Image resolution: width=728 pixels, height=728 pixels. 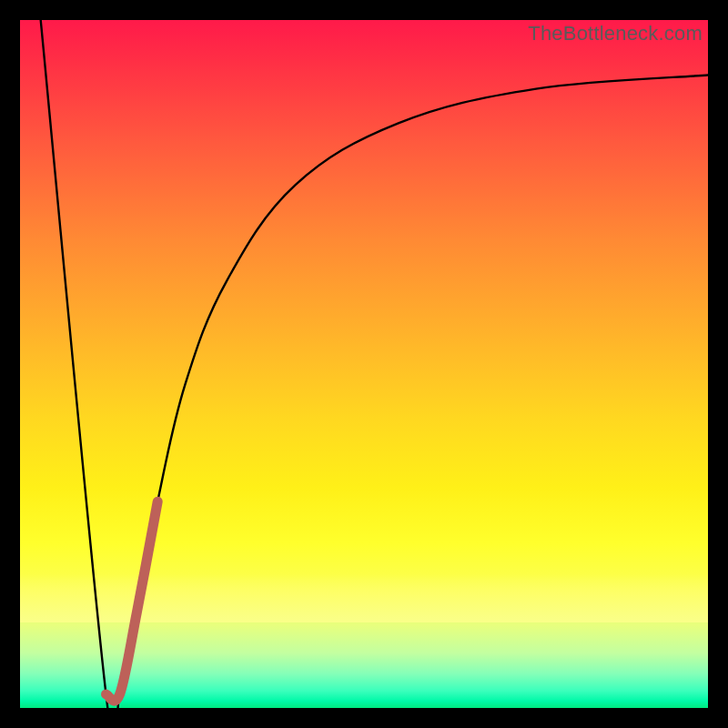 What do you see at coordinates (615, 34) in the screenshot?
I see `watermark-text: TheBottleneck.com` at bounding box center [615, 34].